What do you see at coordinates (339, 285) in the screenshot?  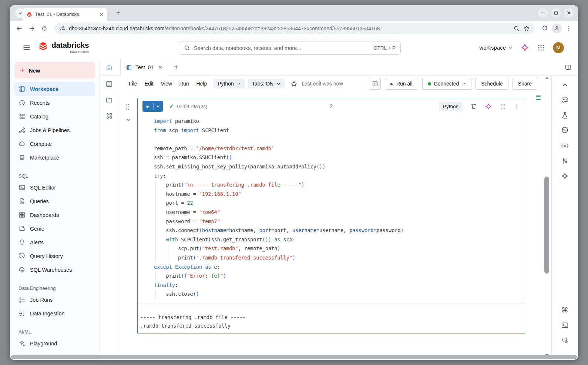 I see `code-line: finally:` at bounding box center [339, 285].